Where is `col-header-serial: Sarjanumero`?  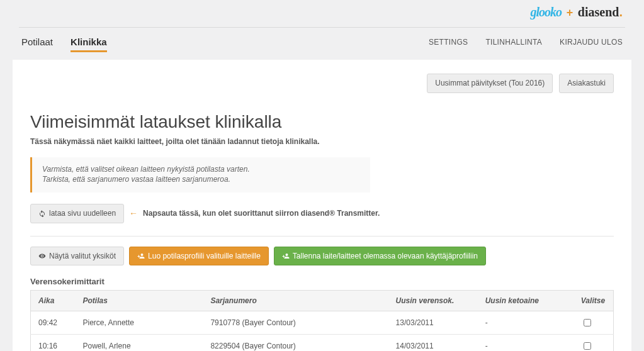
col-header-serial: Sarjanumero is located at coordinates (295, 301).